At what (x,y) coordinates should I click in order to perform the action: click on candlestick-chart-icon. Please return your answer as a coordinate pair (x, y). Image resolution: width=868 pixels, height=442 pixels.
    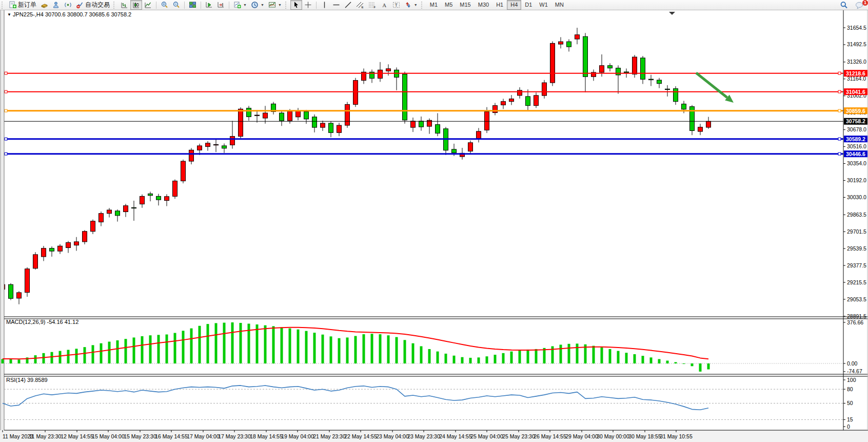
    Looking at the image, I should click on (136, 5).